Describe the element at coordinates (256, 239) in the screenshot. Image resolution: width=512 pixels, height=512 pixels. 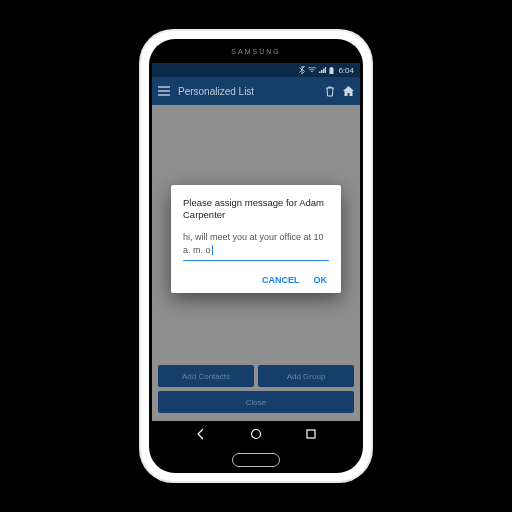
I see `assign-message-dialog: Please assign message for Adam Carpenter…` at that location.